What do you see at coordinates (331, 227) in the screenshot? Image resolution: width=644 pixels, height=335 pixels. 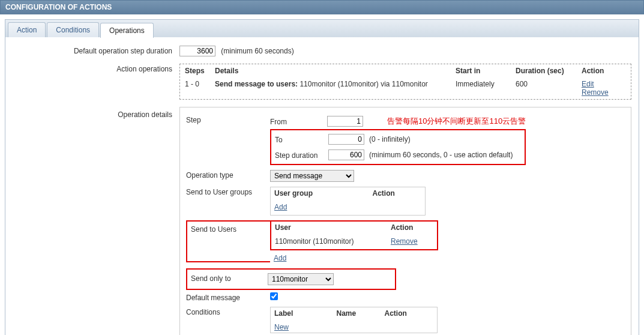 I see `users-col-user: User` at bounding box center [331, 227].